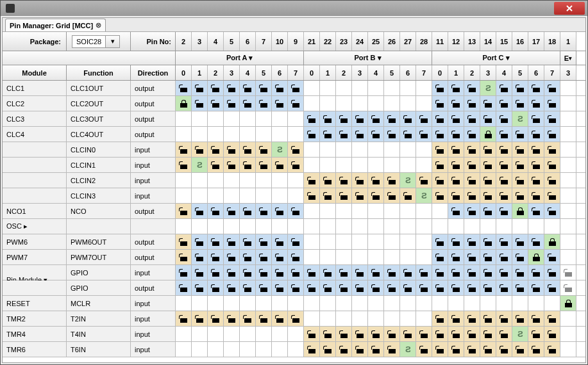 Image resolution: width=588 pixels, height=365 pixels. What do you see at coordinates (496, 58) in the screenshot?
I see `port-group-port-c: Port C ▾` at bounding box center [496, 58].